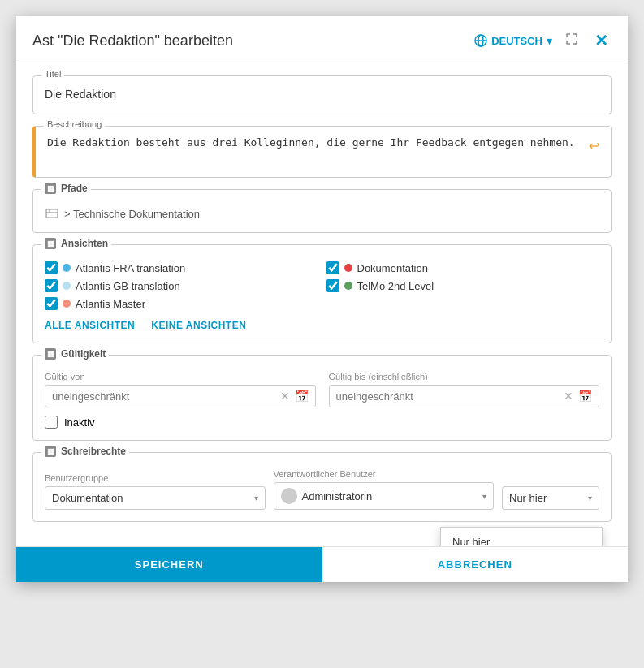 The width and height of the screenshot is (644, 668). I want to click on ansicht-label-telmo: TelMo 2nd Level, so click(396, 286).